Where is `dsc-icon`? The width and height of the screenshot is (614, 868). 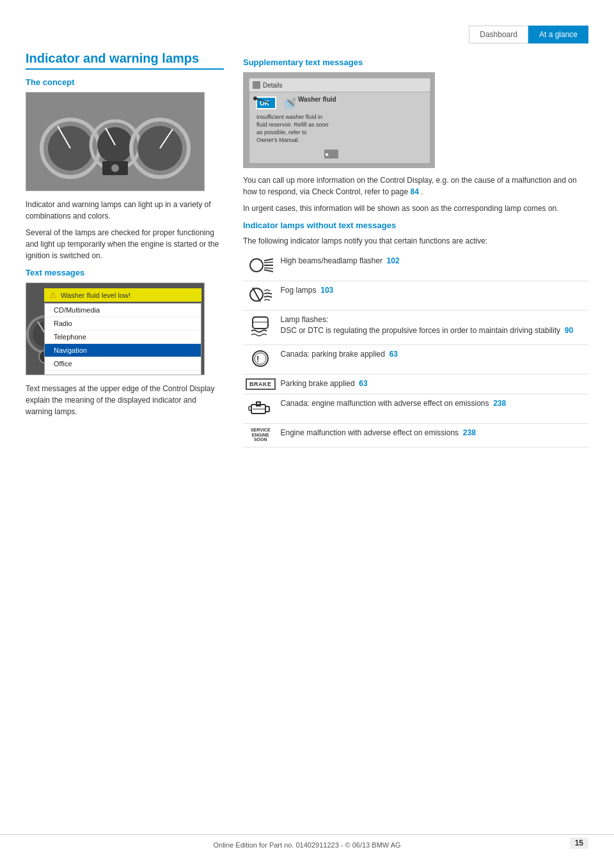 dsc-icon is located at coordinates (260, 327).